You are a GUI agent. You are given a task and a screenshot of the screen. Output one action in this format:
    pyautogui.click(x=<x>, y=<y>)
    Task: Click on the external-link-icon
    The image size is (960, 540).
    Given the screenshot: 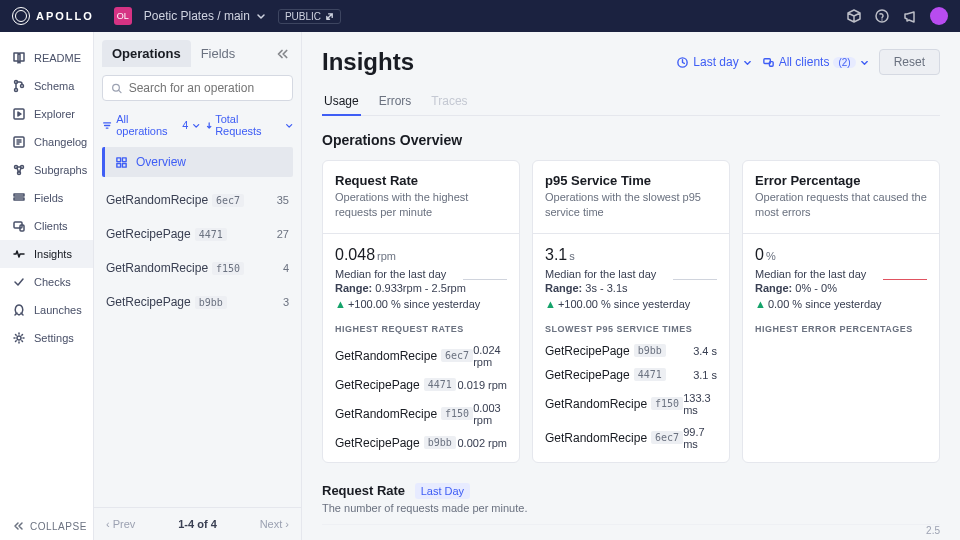 What is the action you would take?
    pyautogui.click(x=330, y=16)
    